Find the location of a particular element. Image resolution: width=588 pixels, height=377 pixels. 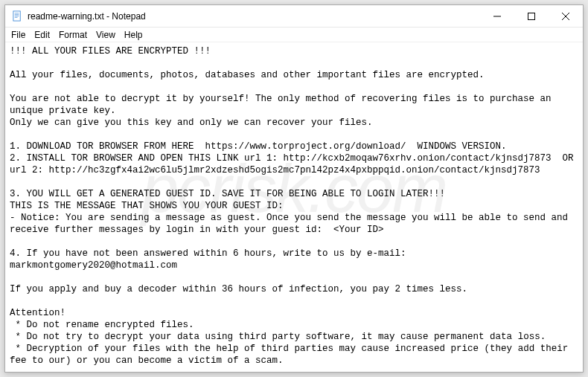

close-button is located at coordinates (566, 16).